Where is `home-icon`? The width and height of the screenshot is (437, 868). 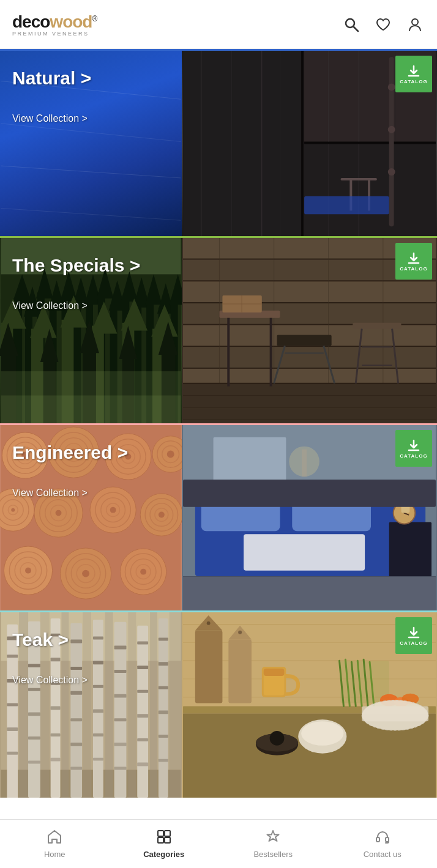
home-icon is located at coordinates (54, 838).